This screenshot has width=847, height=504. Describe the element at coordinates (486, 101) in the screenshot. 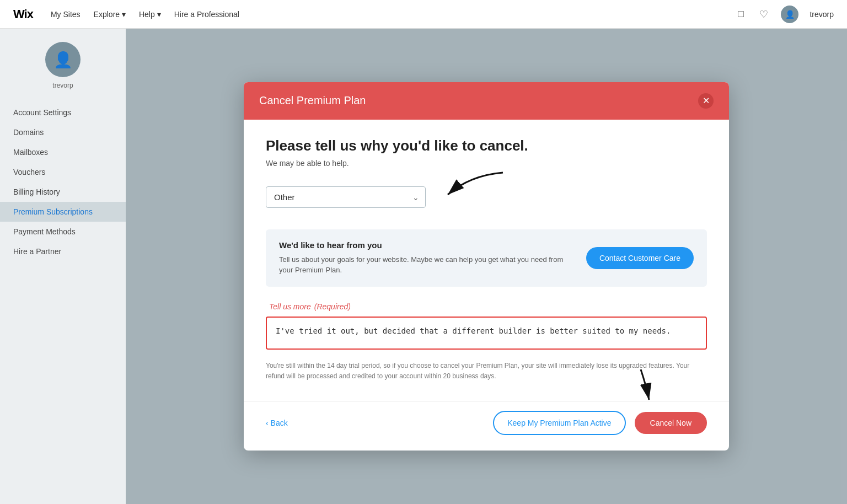

I see `modal-header: Cancel Premium Plan ✕` at that location.